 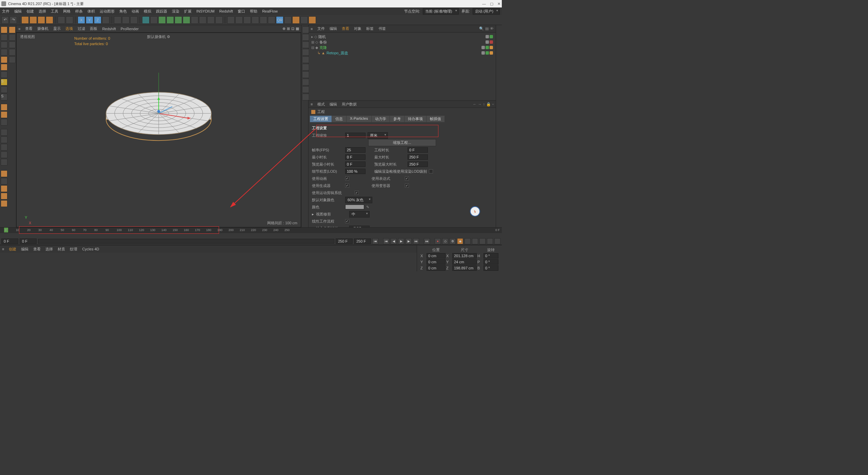 I want to click on mat-tab-edit: 编辑, so click(x=25, y=249).